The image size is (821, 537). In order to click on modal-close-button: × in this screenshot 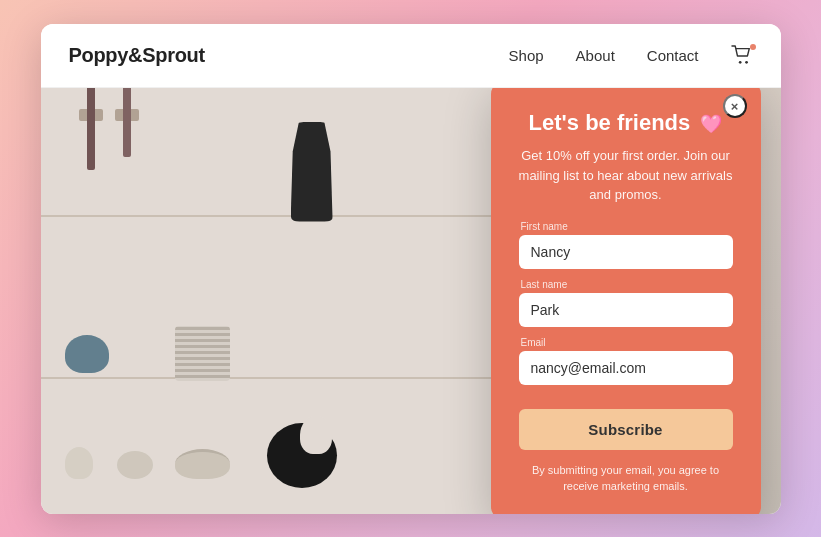, I will do `click(735, 106)`.